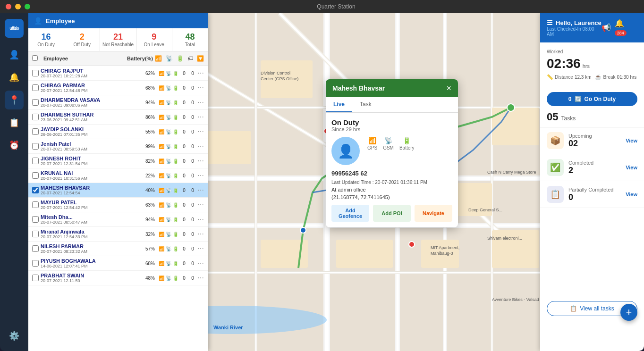 The height and width of the screenshot is (351, 644). What do you see at coordinates (632, 141) in the screenshot?
I see `upcoming-view-link: View` at bounding box center [632, 141].